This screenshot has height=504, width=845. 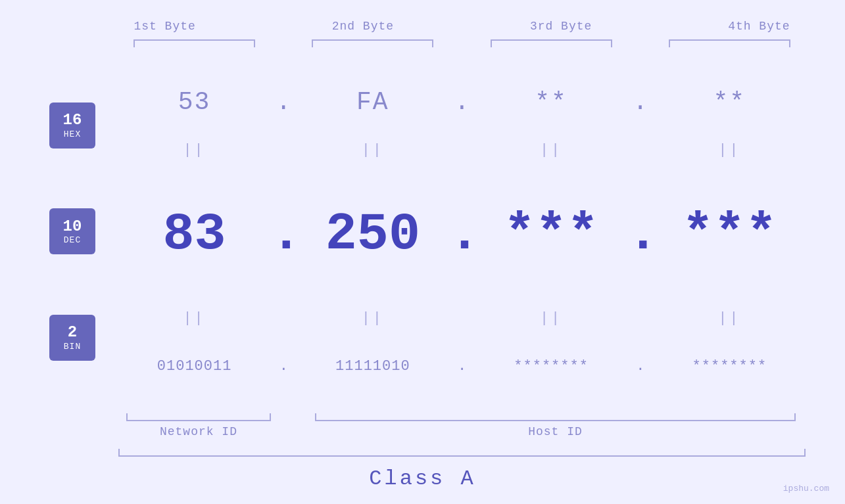 What do you see at coordinates (72, 347) in the screenshot?
I see `bin-badge-label: BIN` at bounding box center [72, 347].